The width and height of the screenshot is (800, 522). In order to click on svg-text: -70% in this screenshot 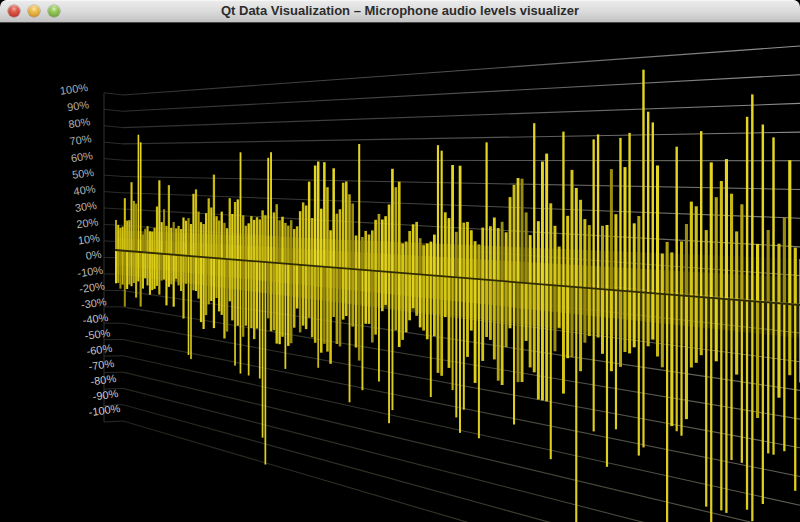, I will do `click(102, 364)`.